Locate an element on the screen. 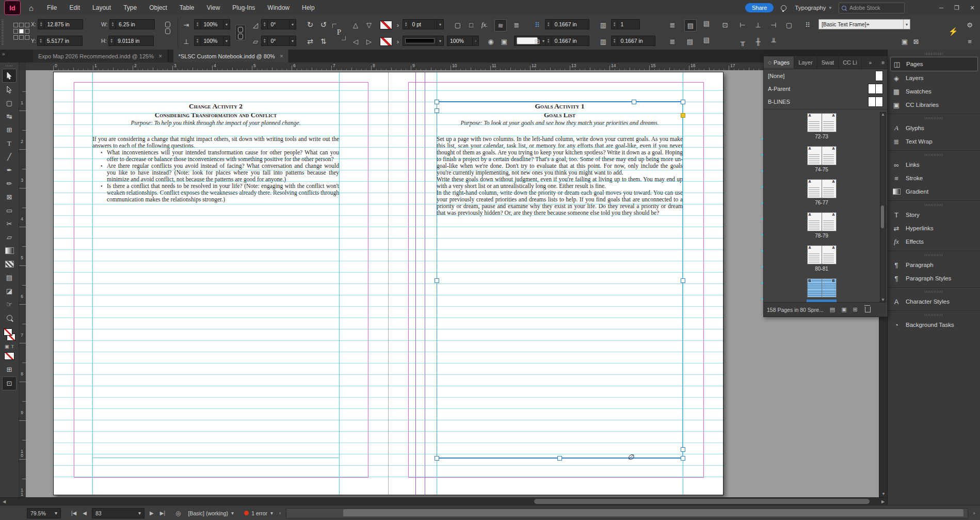 The width and height of the screenshot is (980, 520). corner-options-icon: ▢ is located at coordinates (458, 25).